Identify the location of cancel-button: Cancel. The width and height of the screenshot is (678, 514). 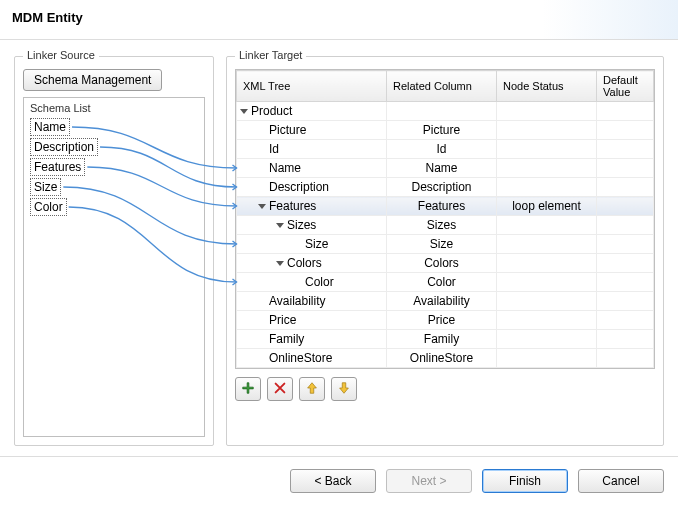
(621, 481).